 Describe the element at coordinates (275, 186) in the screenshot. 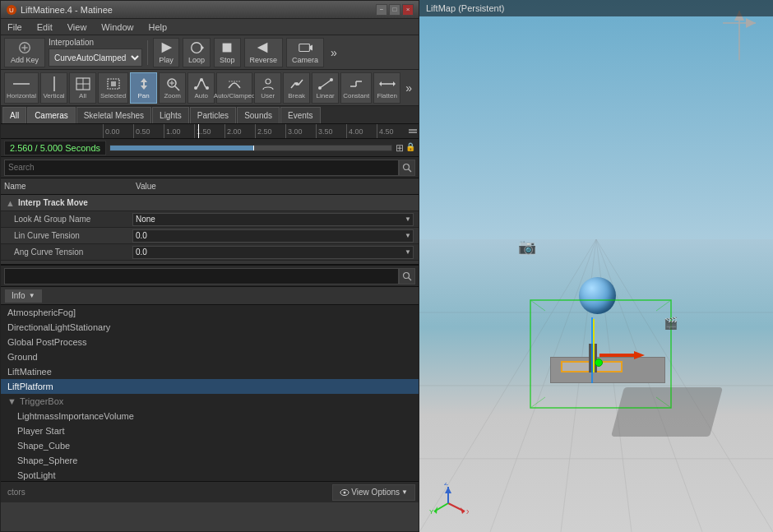

I see `value-column-header: Value` at that location.